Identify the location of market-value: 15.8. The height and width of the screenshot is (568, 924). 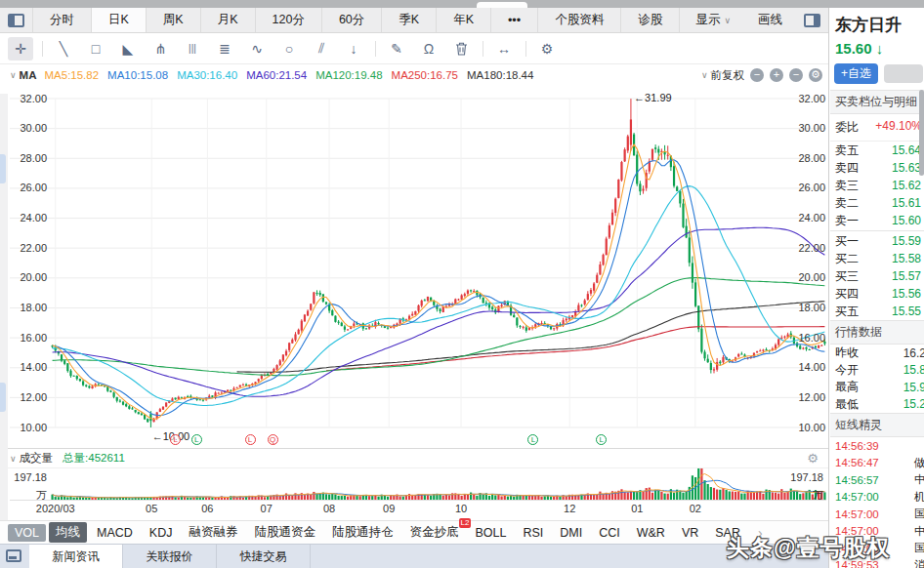
(914, 370).